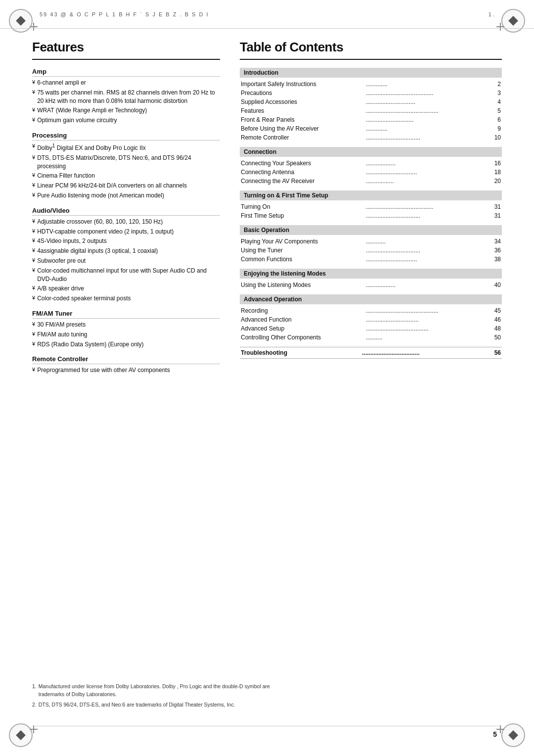 The height and width of the screenshot is (756, 534). What do you see at coordinates (496, 250) in the screenshot?
I see `toc-item-page: 36` at bounding box center [496, 250].